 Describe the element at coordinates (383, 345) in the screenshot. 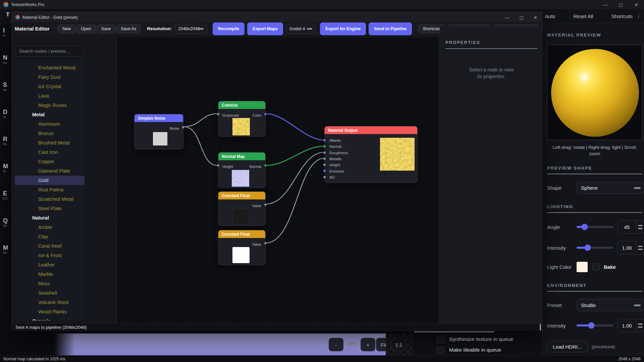

I see `fit-button: Fit` at that location.